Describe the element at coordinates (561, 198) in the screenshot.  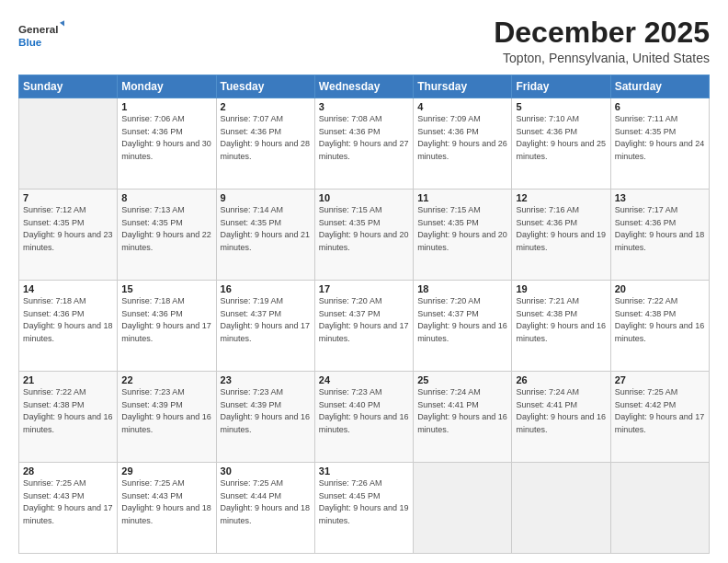
I see `day-number: 12` at that location.